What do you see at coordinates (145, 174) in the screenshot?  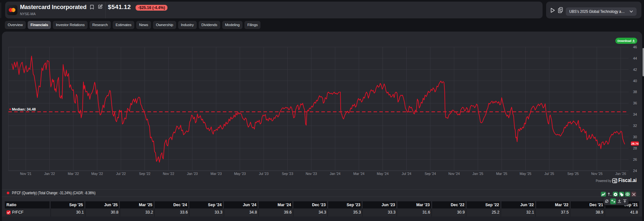 I see `svg-text: Sep '22` at bounding box center [145, 174].